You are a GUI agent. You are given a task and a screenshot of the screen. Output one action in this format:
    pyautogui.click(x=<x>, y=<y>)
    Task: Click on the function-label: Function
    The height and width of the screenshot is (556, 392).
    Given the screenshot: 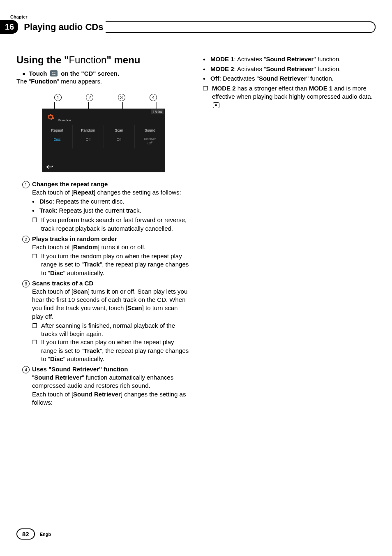 What is the action you would take?
    pyautogui.click(x=65, y=120)
    